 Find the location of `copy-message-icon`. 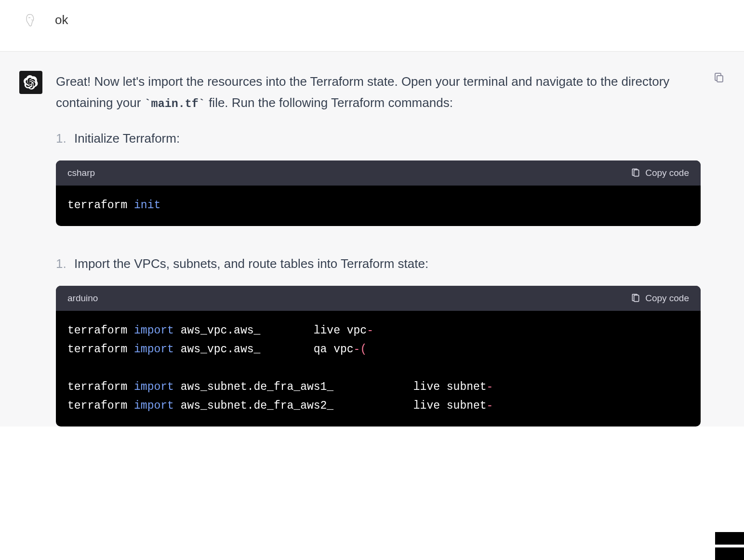

copy-message-icon is located at coordinates (719, 77).